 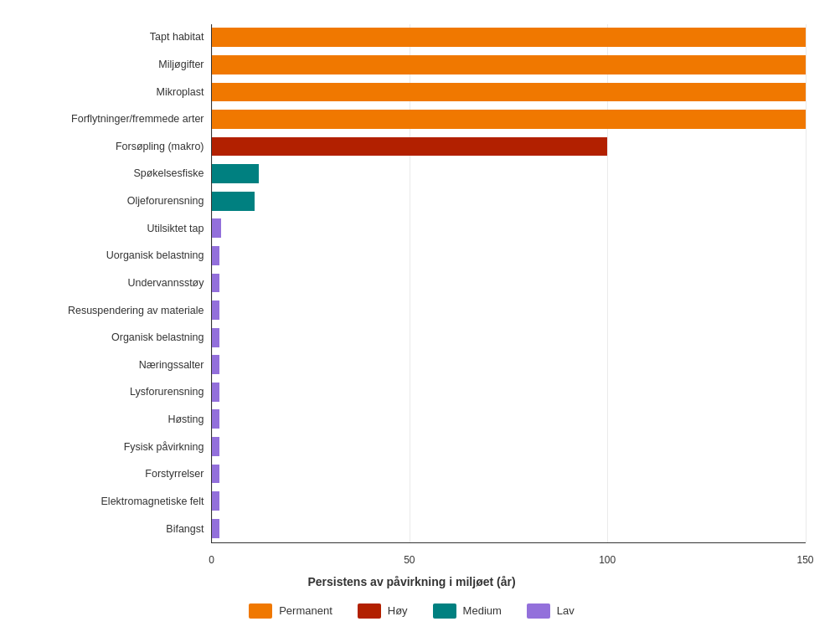 What do you see at coordinates (211, 560) in the screenshot?
I see `x-tick-label: 0` at bounding box center [211, 560].